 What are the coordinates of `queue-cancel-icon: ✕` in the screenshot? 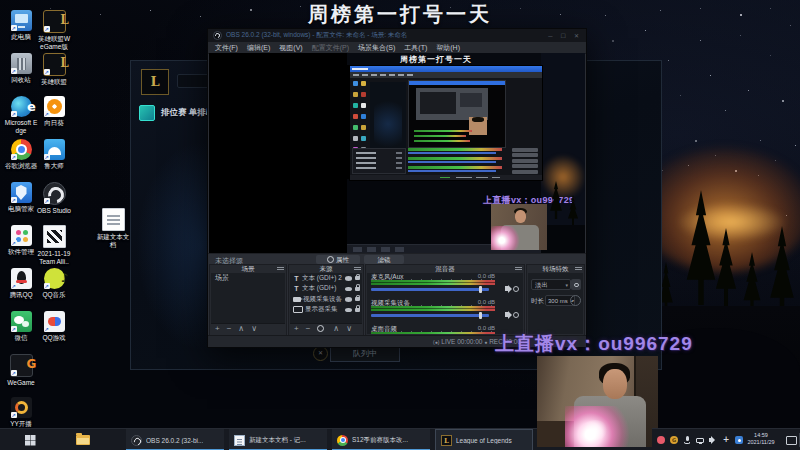 It's located at (320, 354).